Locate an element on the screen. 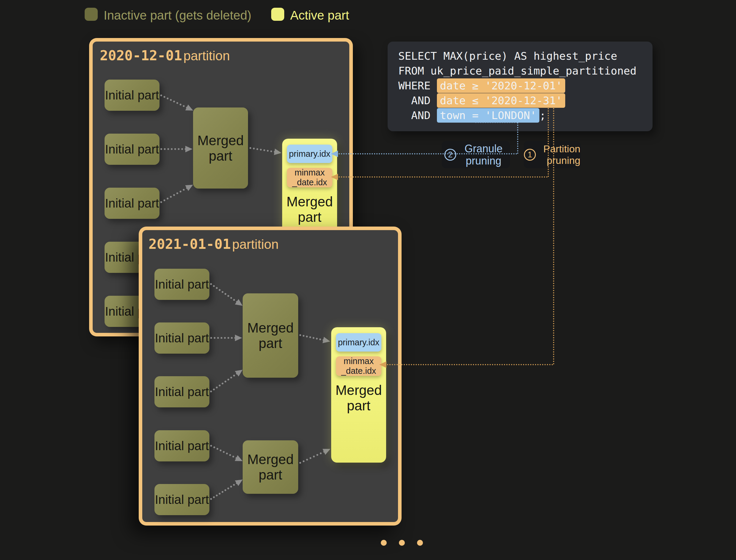 This screenshot has height=560, width=736. sql-line-from: FROM uk_price_paid_simple_partitioned is located at coordinates (526, 71).